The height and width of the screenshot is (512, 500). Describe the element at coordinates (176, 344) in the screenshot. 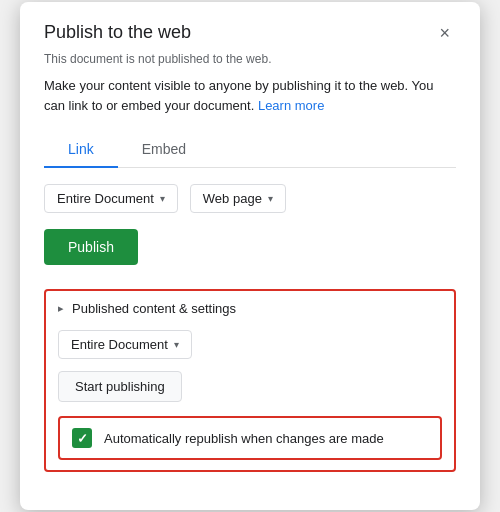

I see `section-dropdown-arrow-icon: ▾` at that location.